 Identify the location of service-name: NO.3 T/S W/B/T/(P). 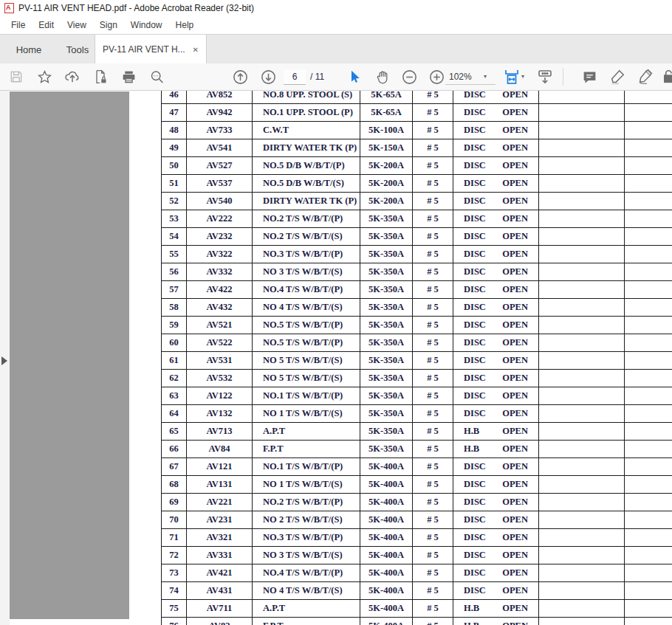
(306, 537).